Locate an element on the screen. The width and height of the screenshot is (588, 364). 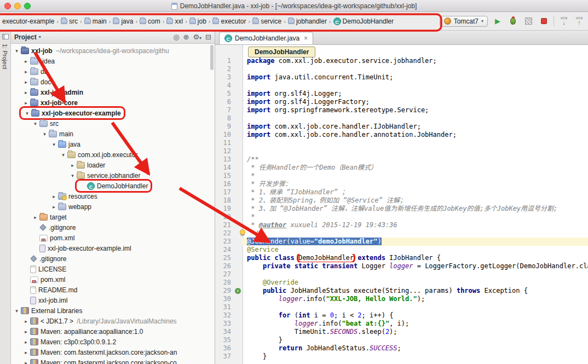
override-marker-icon: ↑ is located at coordinates (238, 291).